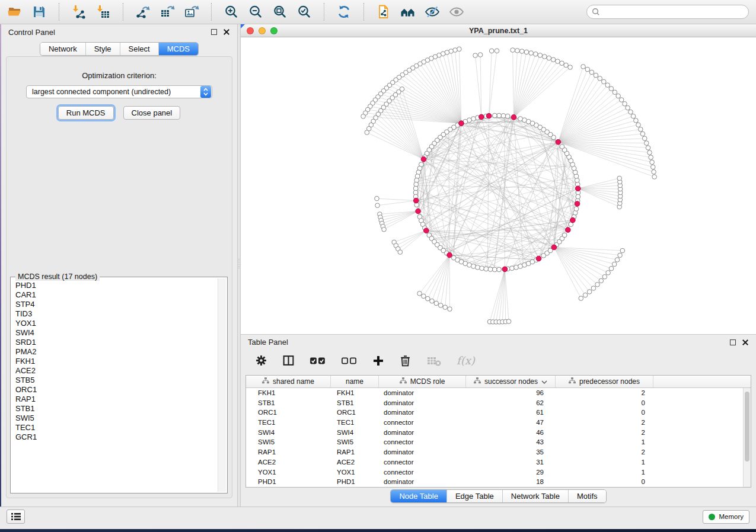  I want to click on close-table-panel-icon, so click(745, 342).